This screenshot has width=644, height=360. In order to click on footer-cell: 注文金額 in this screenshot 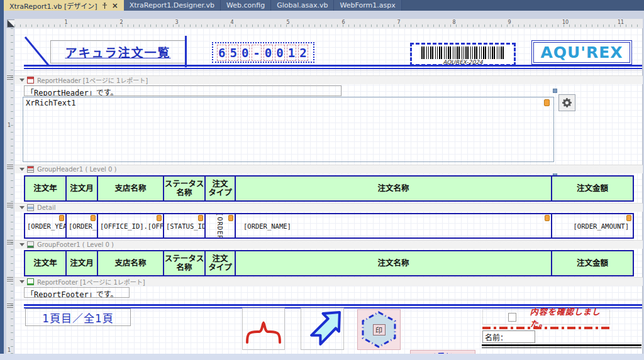, I will do `click(592, 263)`.